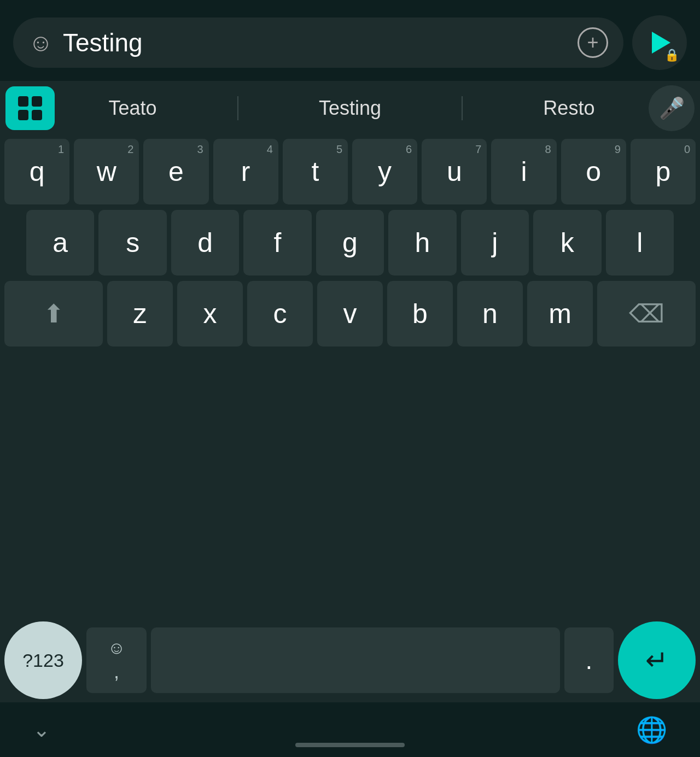 The height and width of the screenshot is (757, 700). What do you see at coordinates (133, 108) in the screenshot?
I see `suggestion-teato: Teato` at bounding box center [133, 108].